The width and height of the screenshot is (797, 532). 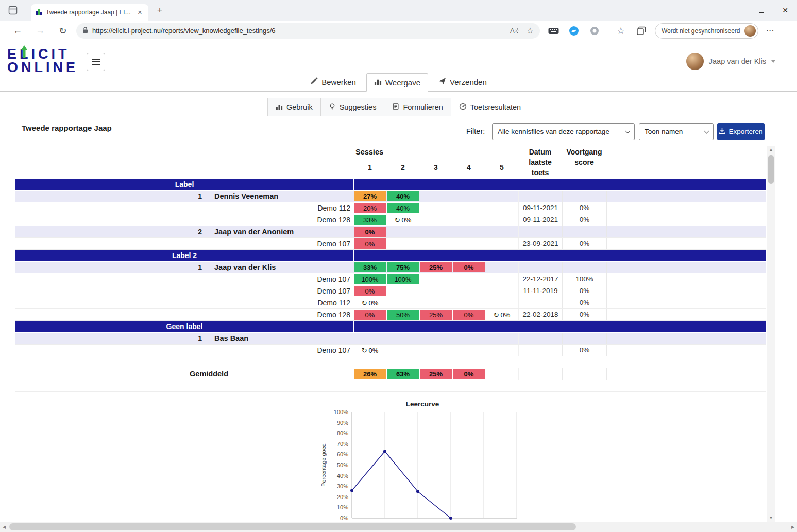 I want to click on person-name: Dennis Veeneman, so click(x=246, y=196).